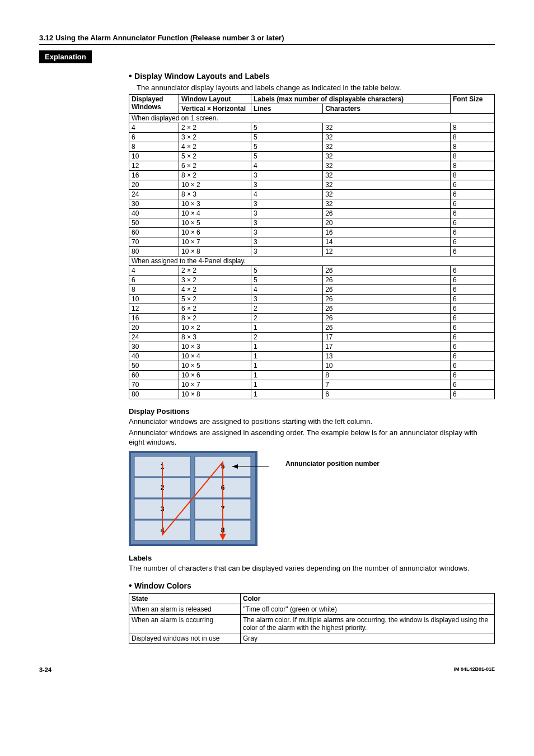  What do you see at coordinates (312, 185) in the screenshot?
I see `table-row: 2010 × 23326` at bounding box center [312, 185].